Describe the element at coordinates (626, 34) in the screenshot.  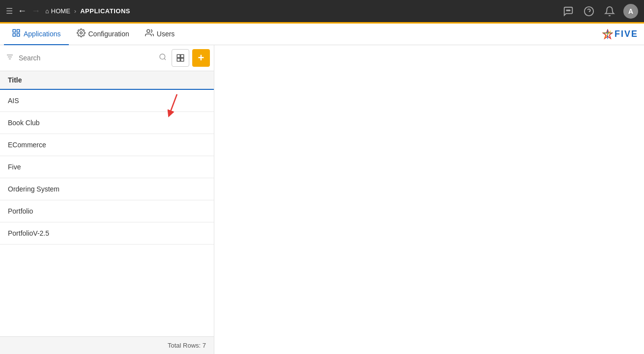
I see `five-logo-text: FIVE` at that location.